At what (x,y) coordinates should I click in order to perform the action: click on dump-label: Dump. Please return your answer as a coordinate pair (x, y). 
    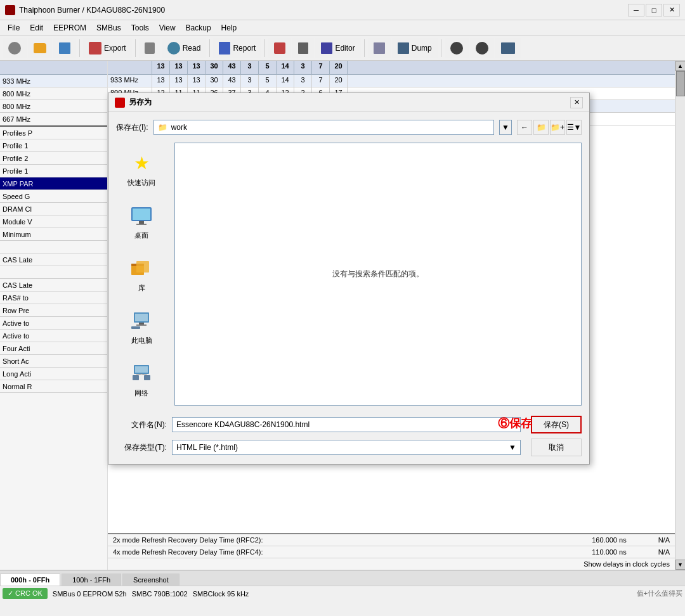
    Looking at the image, I should click on (422, 48).